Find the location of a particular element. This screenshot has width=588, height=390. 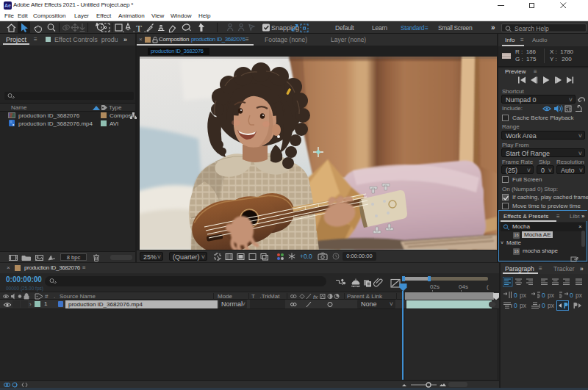

svg-text: fx is located at coordinates (316, 297).